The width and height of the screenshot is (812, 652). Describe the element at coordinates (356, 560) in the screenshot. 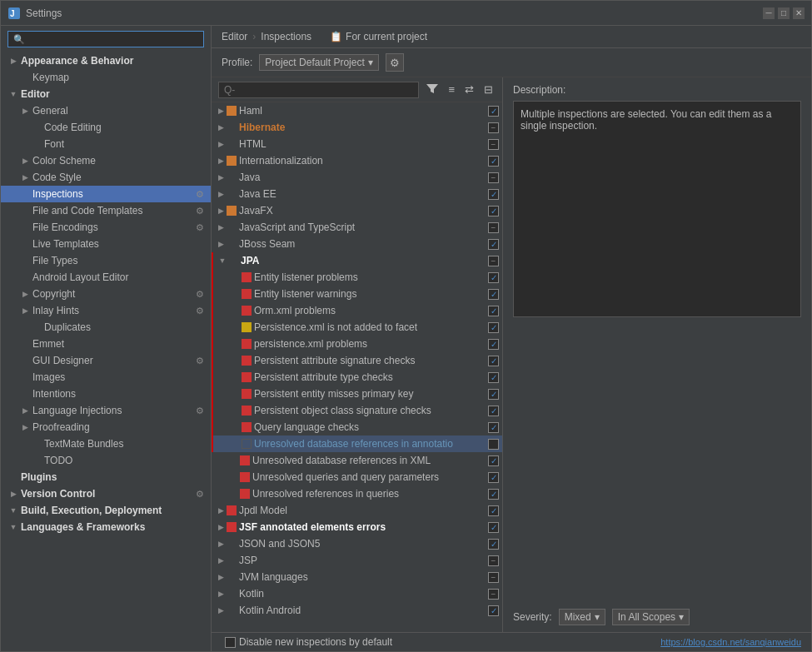

I see `tree-item-jsp: ▶ JSP` at that location.